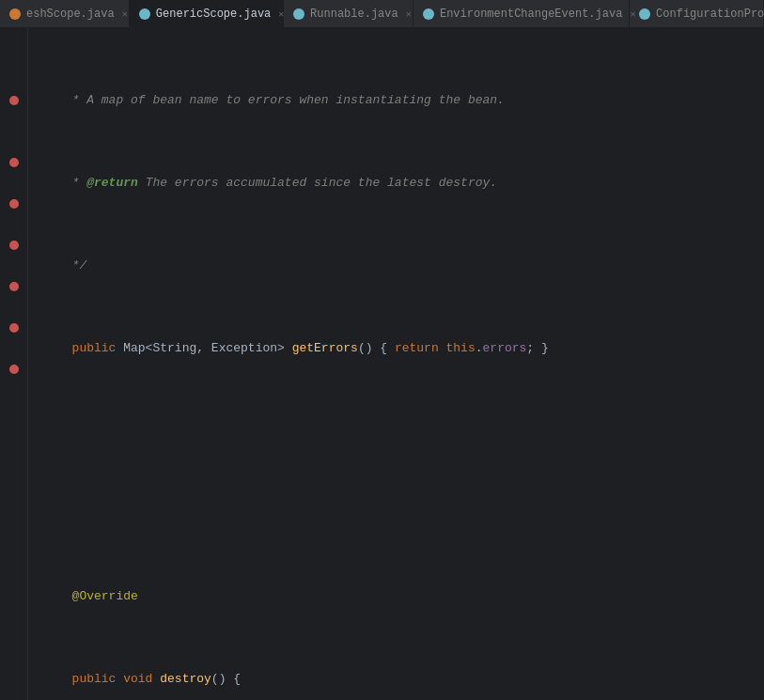 The height and width of the screenshot is (700, 764). I want to click on tab-label-genericscope: GenericScope.java, so click(213, 14).